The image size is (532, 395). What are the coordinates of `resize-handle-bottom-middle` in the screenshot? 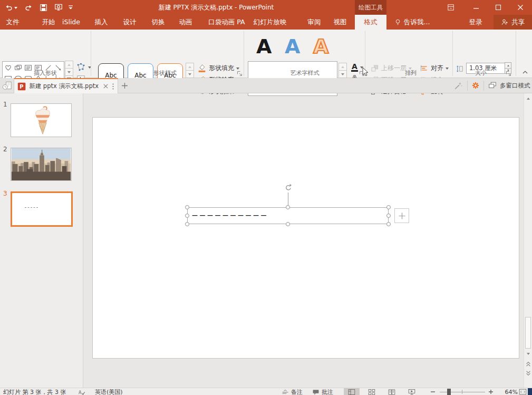 It's located at (288, 224).